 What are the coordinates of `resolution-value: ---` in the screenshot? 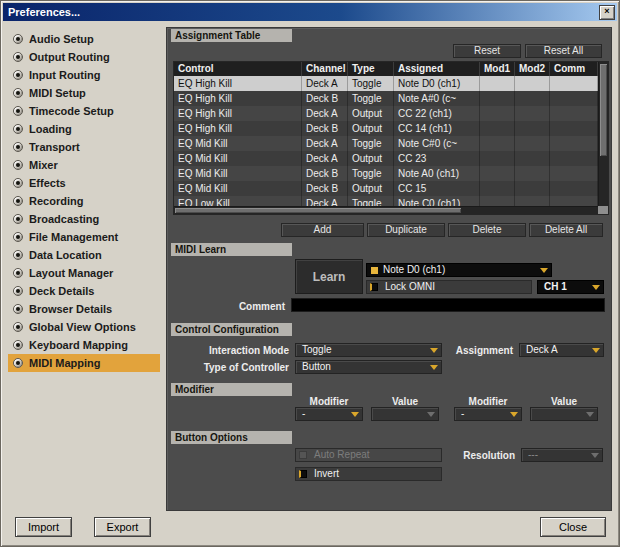 It's located at (533, 454).